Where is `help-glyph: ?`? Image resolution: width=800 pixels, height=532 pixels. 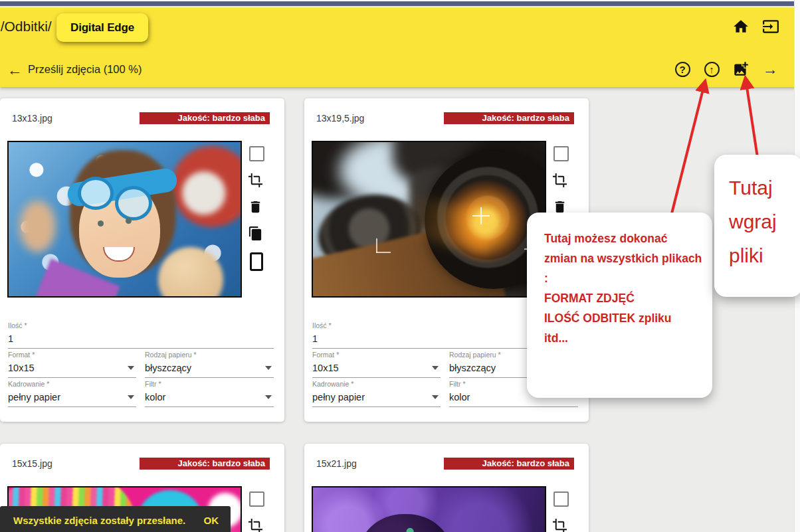
help-glyph: ? is located at coordinates (683, 69).